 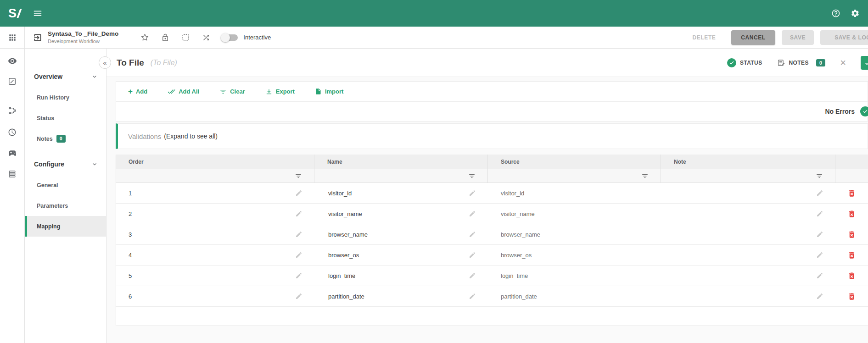 I want to click on add-all-button: Add All, so click(x=184, y=92).